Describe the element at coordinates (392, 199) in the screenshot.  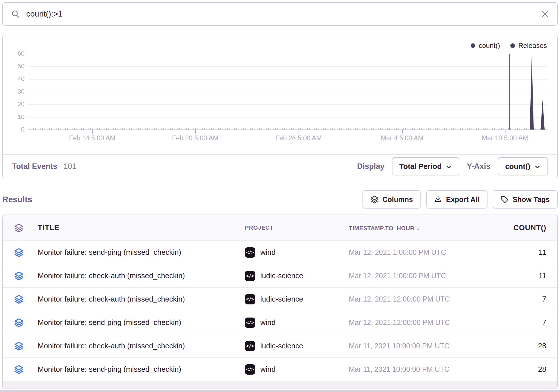
I see `columns-button: Columns` at that location.